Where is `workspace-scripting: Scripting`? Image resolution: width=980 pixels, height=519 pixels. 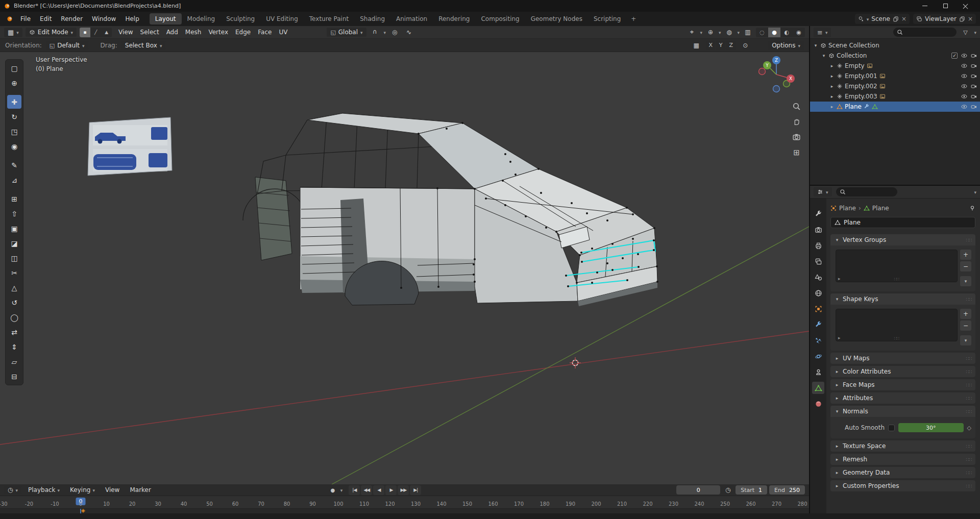 workspace-scripting: Scripting is located at coordinates (607, 19).